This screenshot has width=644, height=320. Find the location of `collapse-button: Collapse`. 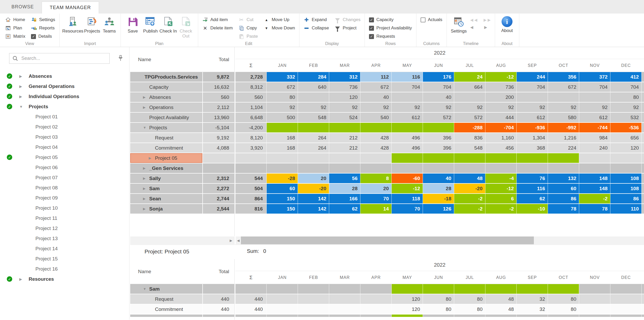

collapse-button: Collapse is located at coordinates (316, 28).